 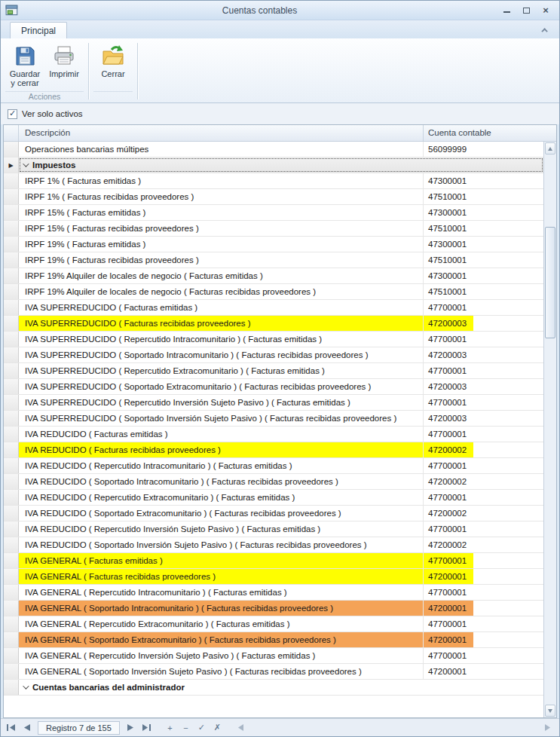 What do you see at coordinates (222, 608) in the screenshot?
I see `cell-description: IVA GENERAL ( Soportado Intracomunitario…` at bounding box center [222, 608].